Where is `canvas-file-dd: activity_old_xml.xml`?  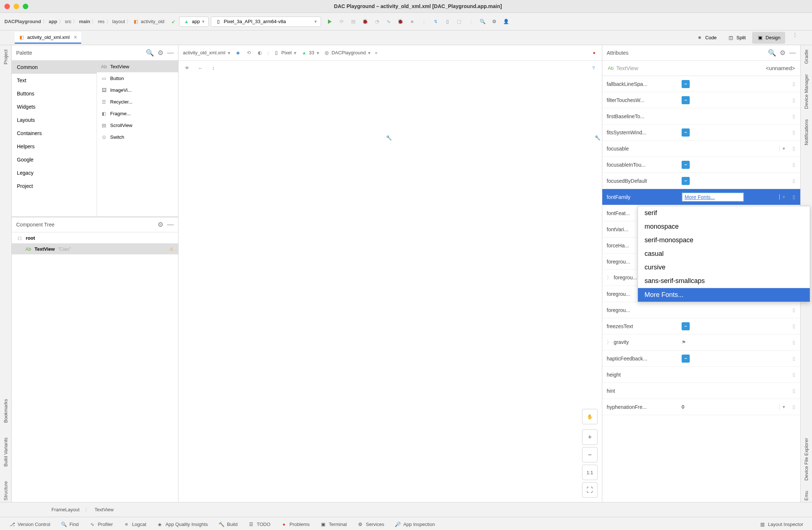
canvas-file-dd: activity_old_xml.xml is located at coordinates (206, 53).